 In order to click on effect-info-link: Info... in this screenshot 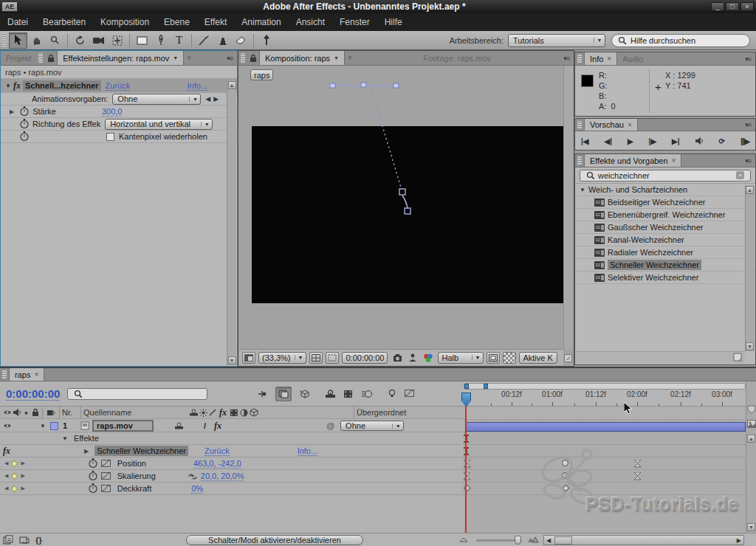, I will do `click(308, 452)`.